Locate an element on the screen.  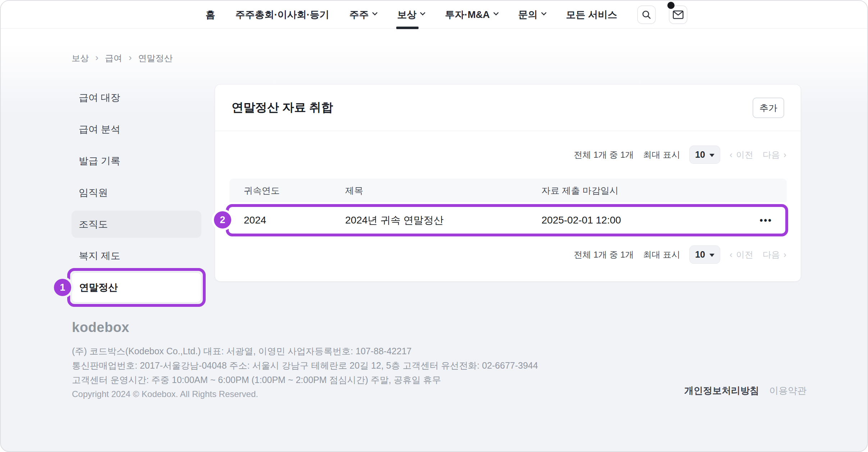
nav-label: 홈 is located at coordinates (211, 15).